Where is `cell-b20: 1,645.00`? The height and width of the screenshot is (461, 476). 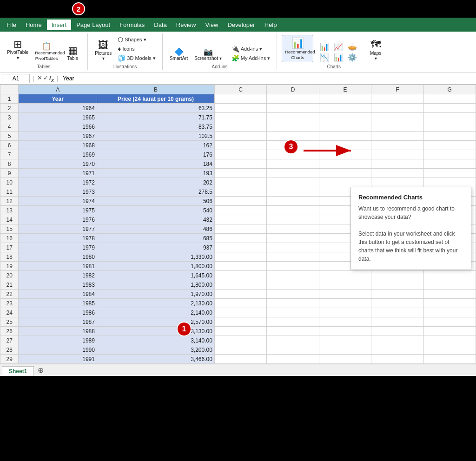 cell-b20: 1,645.00 is located at coordinates (155, 276).